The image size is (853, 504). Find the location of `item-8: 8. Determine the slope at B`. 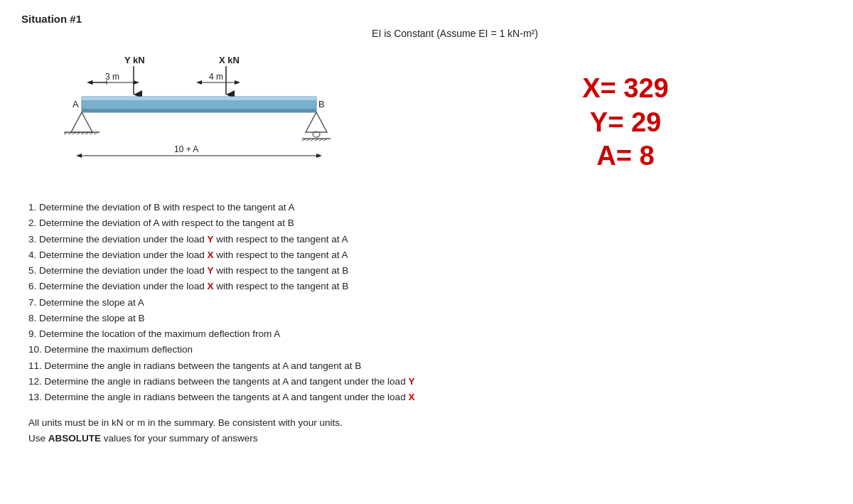

item-8: 8. Determine the slope at B is located at coordinates (430, 318).